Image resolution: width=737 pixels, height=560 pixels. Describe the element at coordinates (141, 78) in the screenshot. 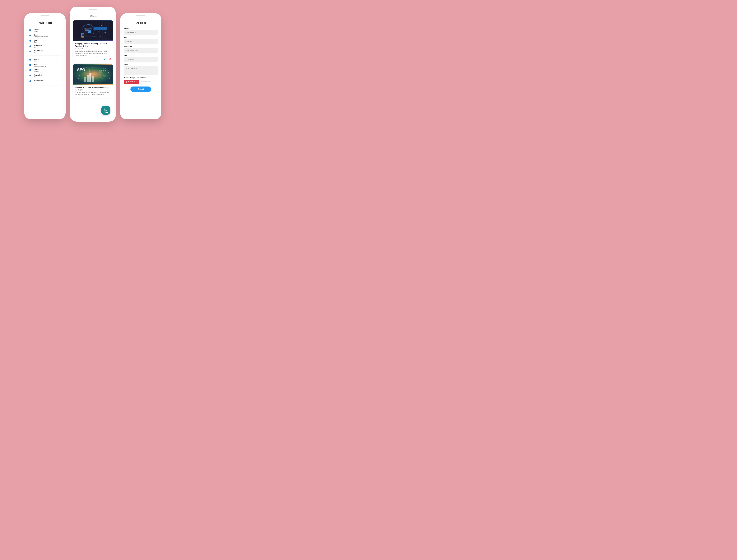

I see `preview-image-label: Preview Image:- size:270x200` at that location.